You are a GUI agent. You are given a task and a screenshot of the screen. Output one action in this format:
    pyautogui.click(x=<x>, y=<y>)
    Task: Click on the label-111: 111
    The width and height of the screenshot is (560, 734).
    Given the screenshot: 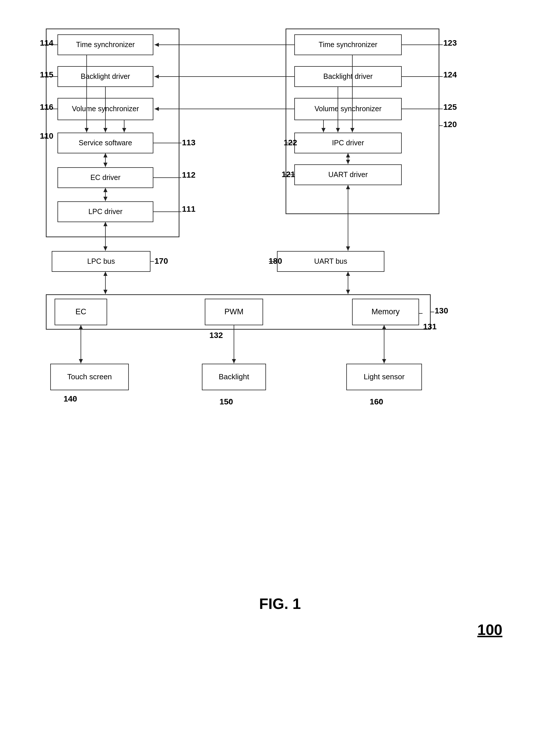 What is the action you would take?
    pyautogui.click(x=189, y=209)
    